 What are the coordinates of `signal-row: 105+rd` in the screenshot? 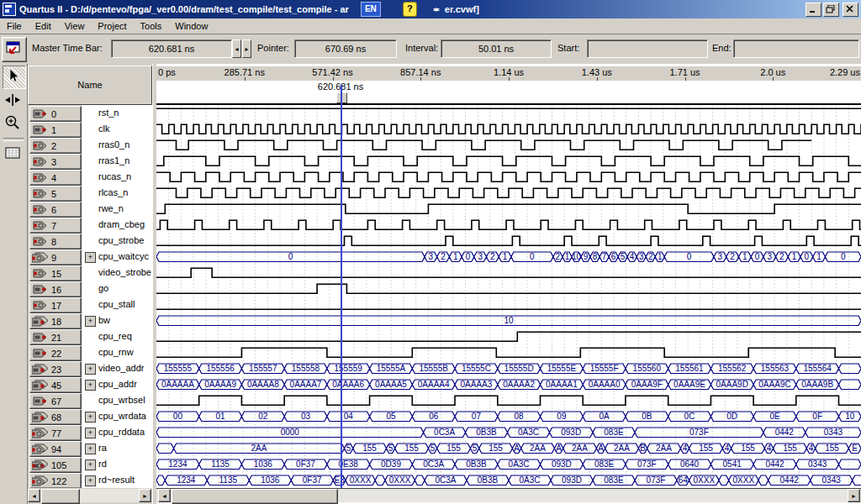 It's located at (90, 464).